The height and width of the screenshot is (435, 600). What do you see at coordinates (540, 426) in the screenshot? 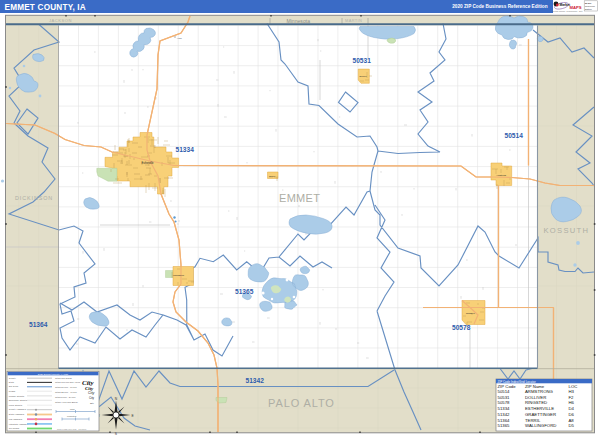
I see `svg-text: WALLINGFORD` at bounding box center [540, 426].